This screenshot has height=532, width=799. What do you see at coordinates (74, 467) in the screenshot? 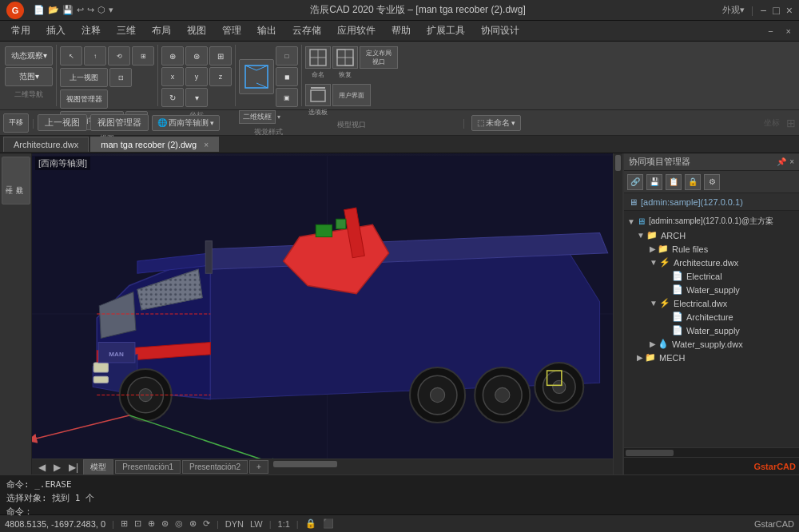
I see `layout-nav-last: ▶|` at bounding box center [74, 467].